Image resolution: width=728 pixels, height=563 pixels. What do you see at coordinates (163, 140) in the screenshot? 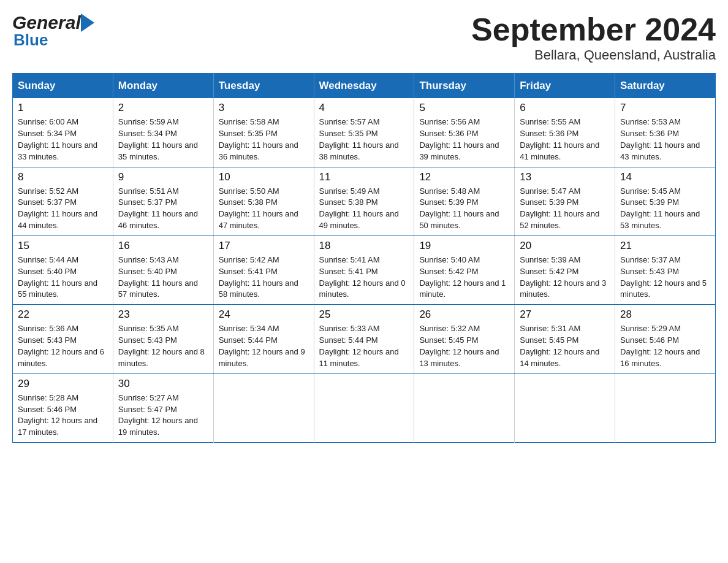
I see `day-info: Sunrise: 5:59 AM Sunset: 5:34 PM Dayligh…` at bounding box center [163, 140].